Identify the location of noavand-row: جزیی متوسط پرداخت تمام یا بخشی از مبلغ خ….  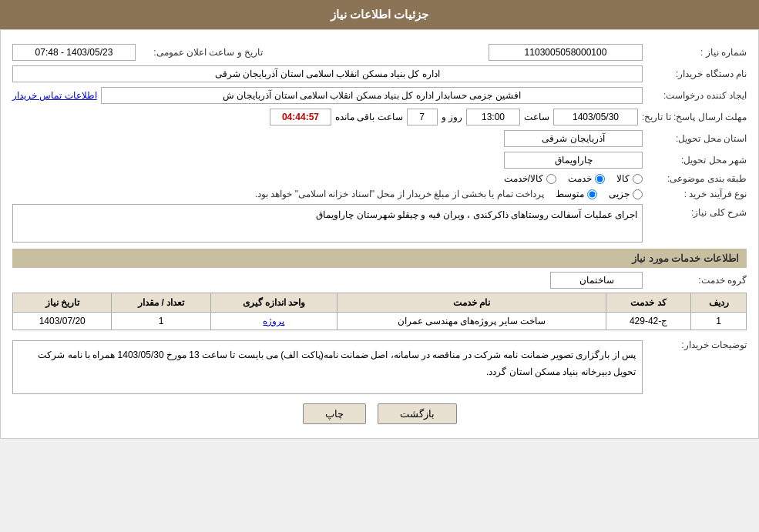
(448, 194).